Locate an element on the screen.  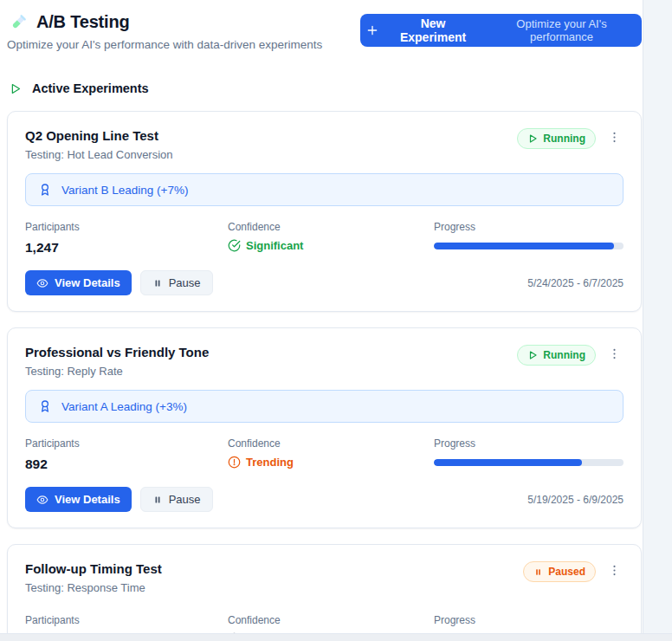
card-actions: View Details Pause is located at coordinates (120, 499).